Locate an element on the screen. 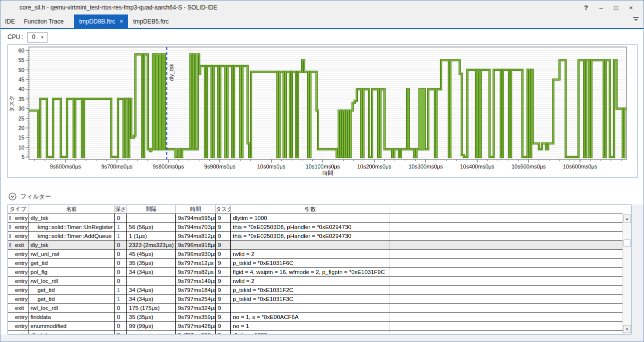 This screenshot has width=644, height=342. cell-time: 9s797ms428μs is located at coordinates (196, 326).